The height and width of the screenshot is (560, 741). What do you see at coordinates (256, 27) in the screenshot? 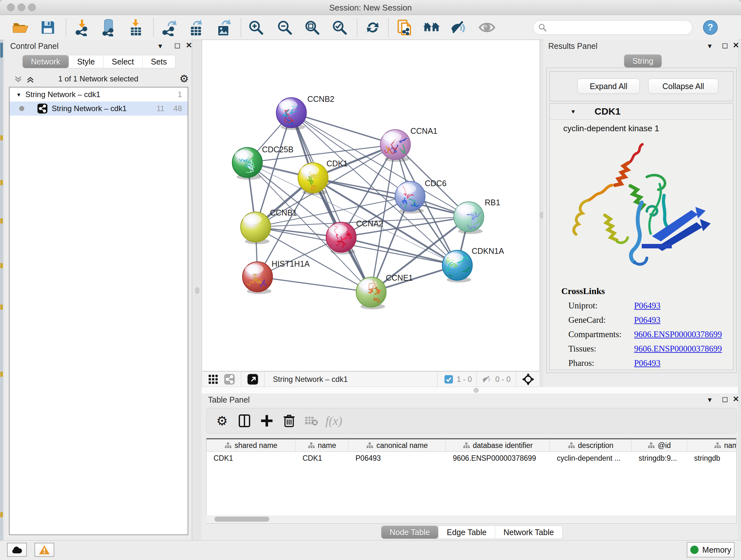
I see `zoom-in-button` at bounding box center [256, 27].